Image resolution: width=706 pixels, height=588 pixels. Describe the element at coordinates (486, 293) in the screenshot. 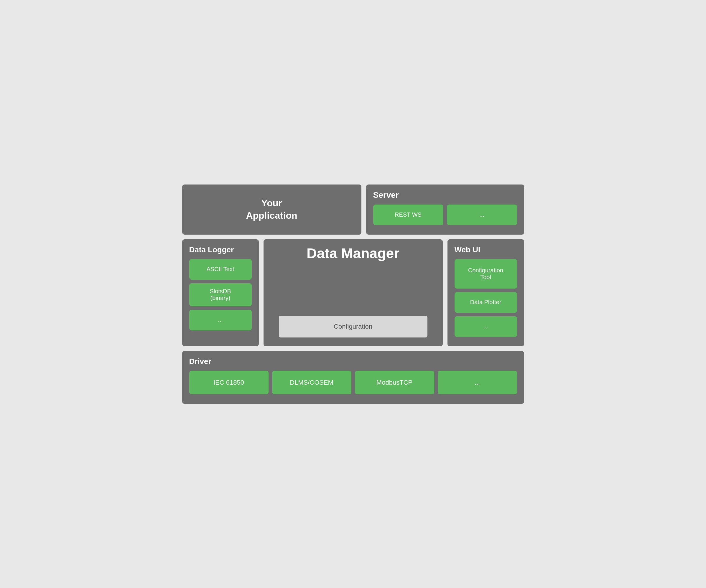

I see `web-ui-box: Web UI Configuration Tool Data Plotter .…` at that location.